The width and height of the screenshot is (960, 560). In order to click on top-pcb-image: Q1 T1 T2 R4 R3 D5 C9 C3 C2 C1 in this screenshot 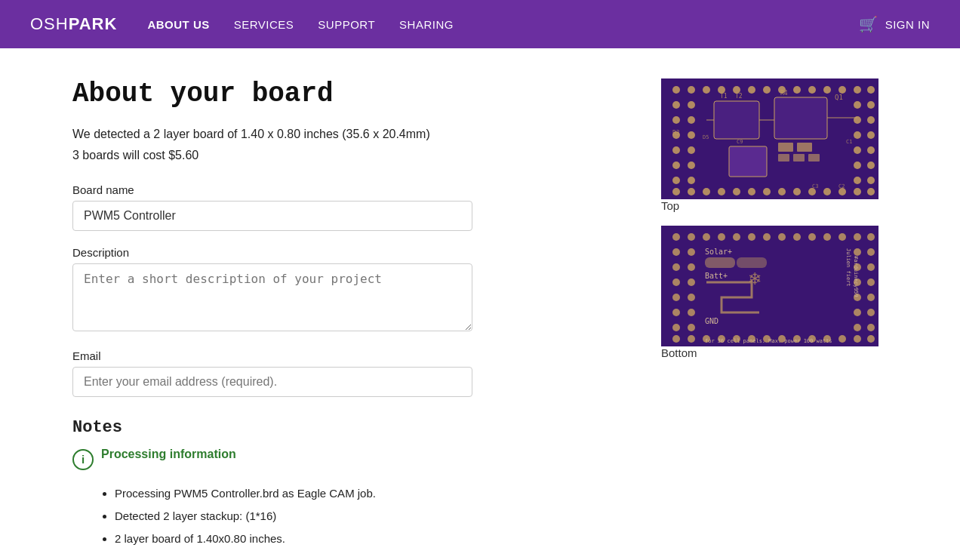, I will do `click(770, 139)`.